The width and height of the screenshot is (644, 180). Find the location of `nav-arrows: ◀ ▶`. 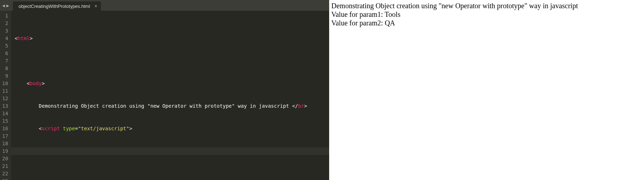

nav-arrows: ◀ ▶ is located at coordinates (6, 6).